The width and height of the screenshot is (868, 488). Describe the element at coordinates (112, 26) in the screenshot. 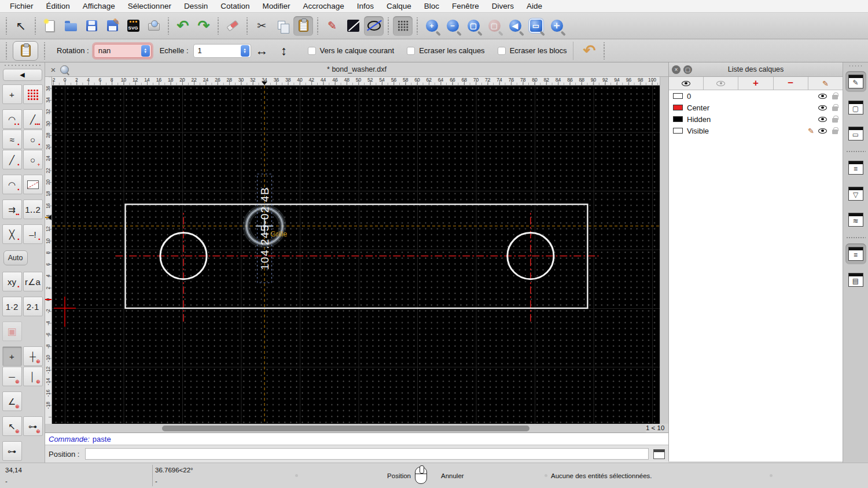

I see `save-as-file` at that location.